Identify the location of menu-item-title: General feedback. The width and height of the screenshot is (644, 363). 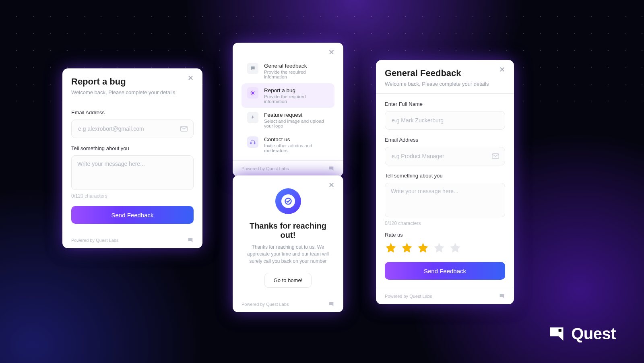
(296, 66).